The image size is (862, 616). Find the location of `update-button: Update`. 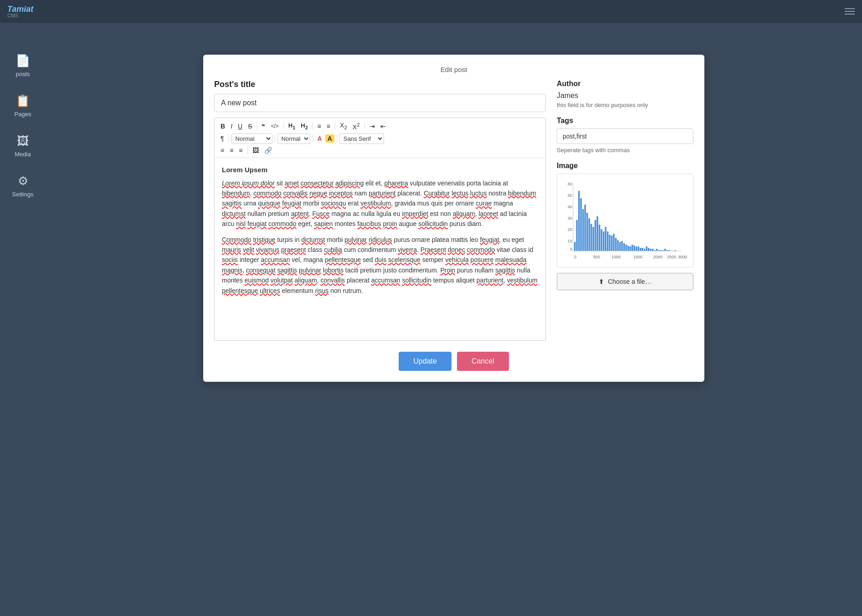

update-button: Update is located at coordinates (425, 361).